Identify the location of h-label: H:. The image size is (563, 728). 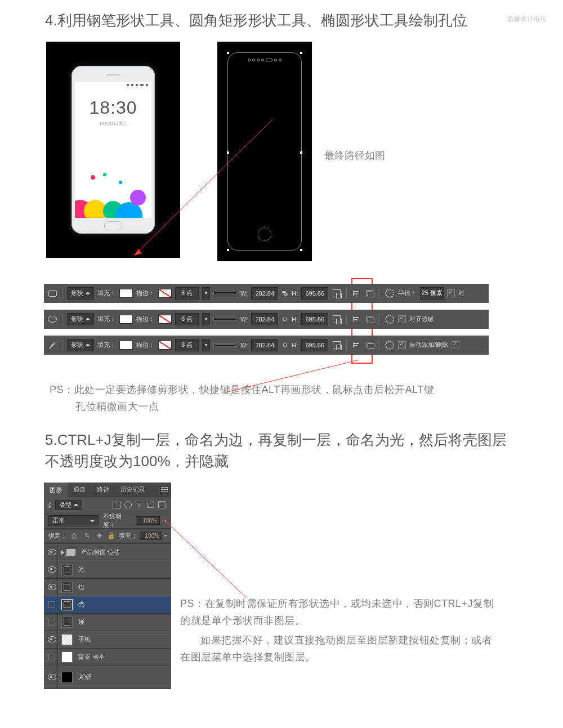
(295, 293).